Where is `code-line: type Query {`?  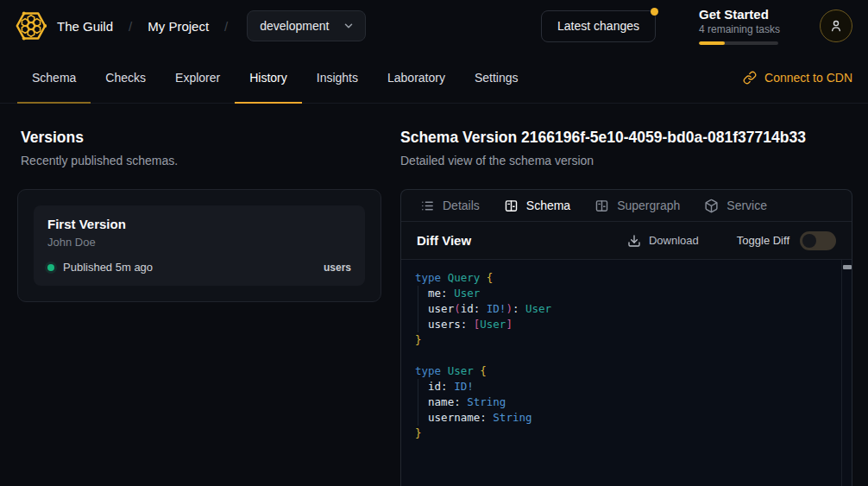 code-line: type Query { is located at coordinates (621, 278).